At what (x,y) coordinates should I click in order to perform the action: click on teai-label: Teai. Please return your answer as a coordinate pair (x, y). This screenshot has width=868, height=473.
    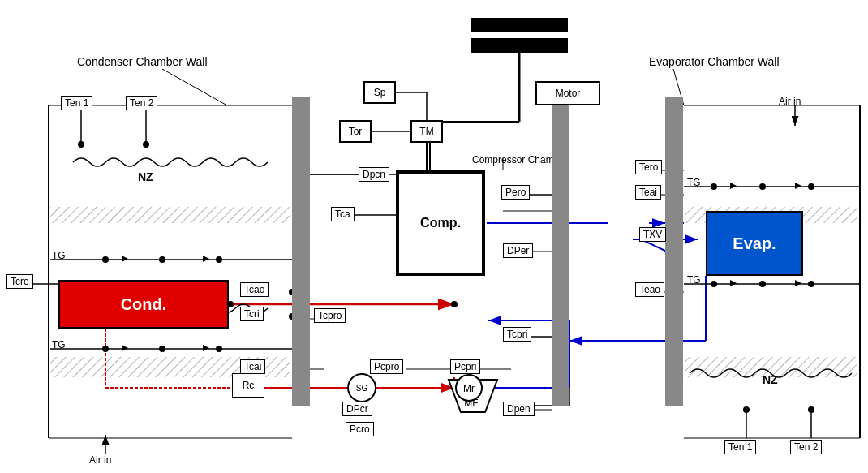
    Looking at the image, I should click on (648, 192).